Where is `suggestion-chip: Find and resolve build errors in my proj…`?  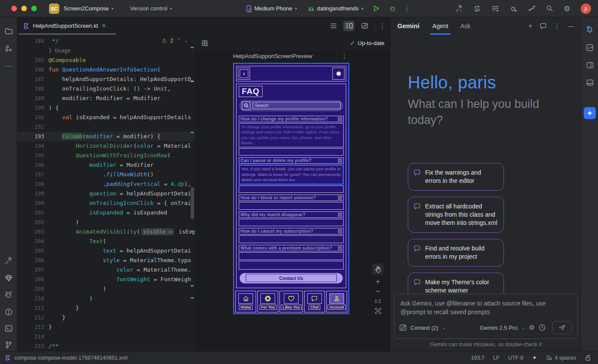
suggestion-chip: Find and resolve build errors in my proj… is located at coordinates (456, 253).